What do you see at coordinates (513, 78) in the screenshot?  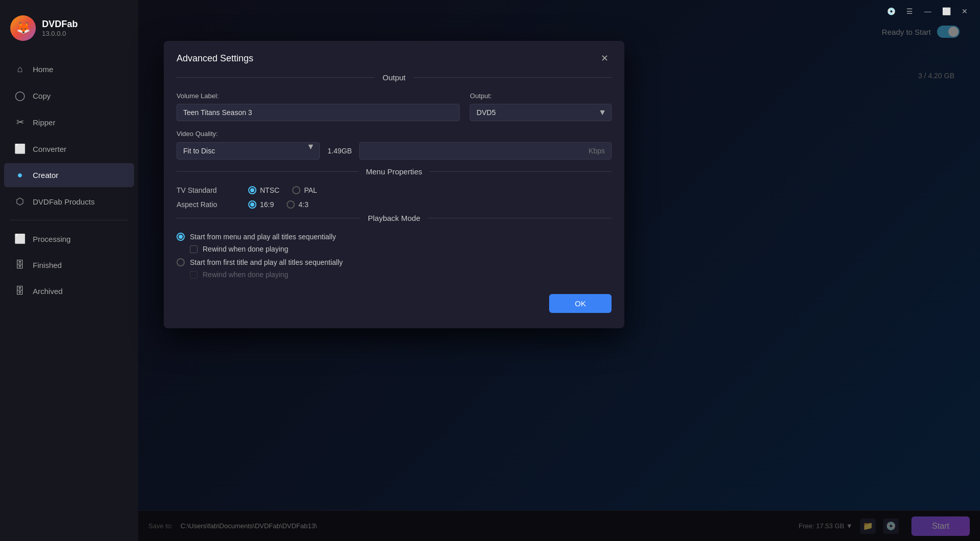 I see `divider-line-right` at bounding box center [513, 78].